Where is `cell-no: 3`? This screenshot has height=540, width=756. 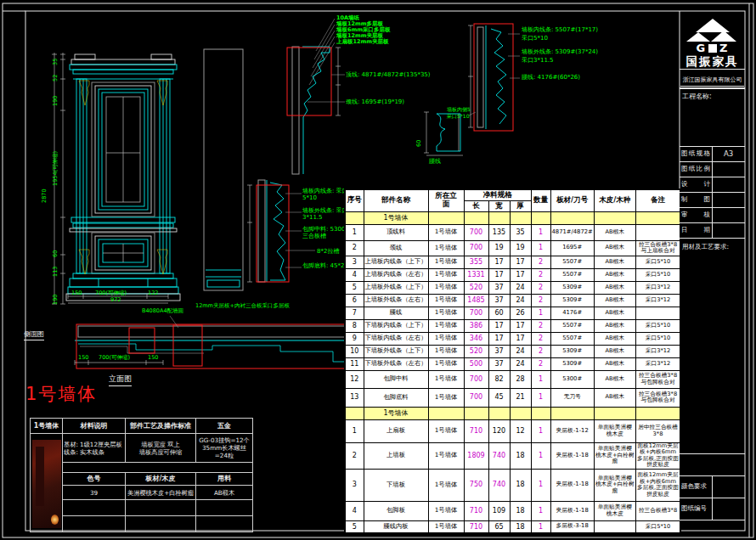
cell-no: 3 is located at coordinates (354, 262).